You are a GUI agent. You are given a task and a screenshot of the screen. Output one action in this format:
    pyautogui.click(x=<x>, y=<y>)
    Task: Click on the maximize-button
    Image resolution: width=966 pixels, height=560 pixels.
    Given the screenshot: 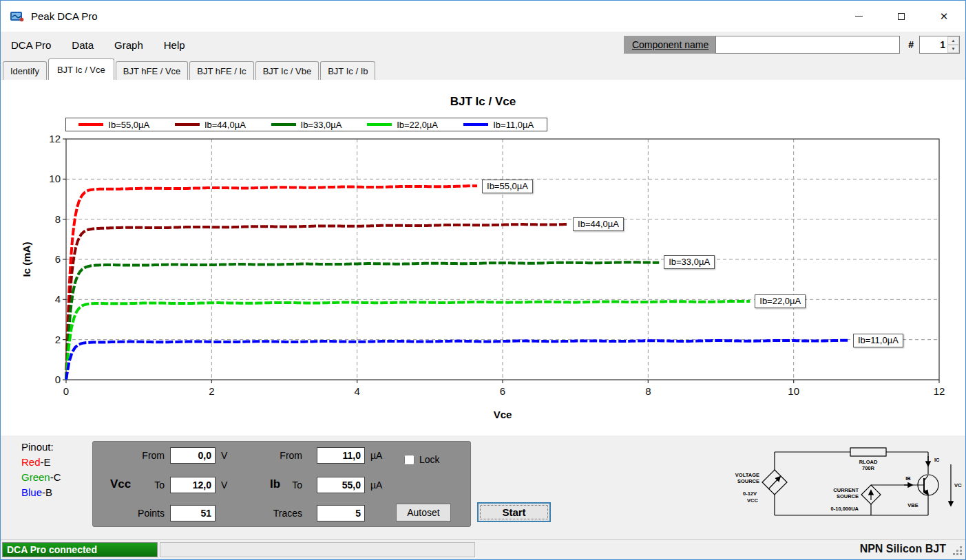 What is the action you would take?
    pyautogui.click(x=901, y=17)
    